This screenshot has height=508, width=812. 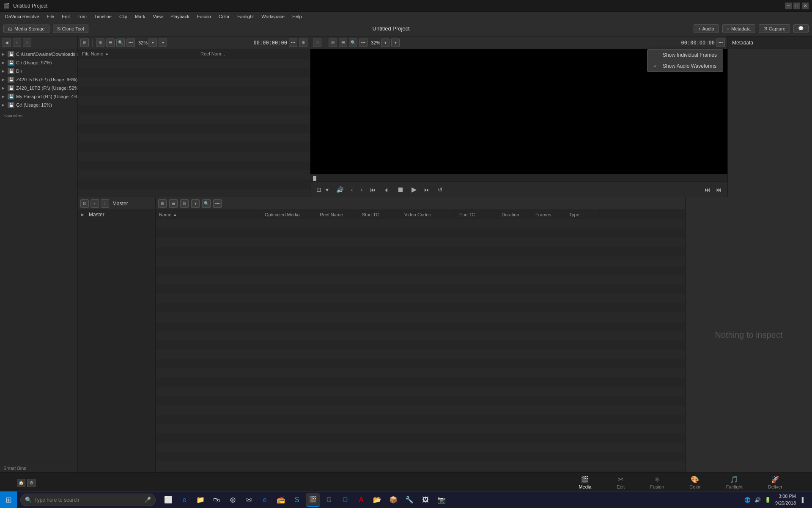 I want to click on menu-workspace: Workspace, so click(x=273, y=17).